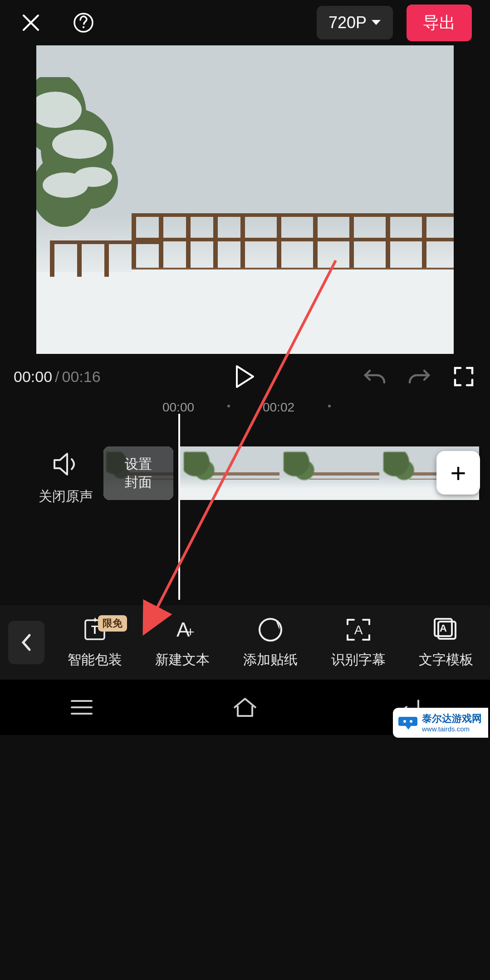 Image resolution: width=490 pixels, height=980 pixels. What do you see at coordinates (95, 642) in the screenshot?
I see `tool-smart-pack: 限免 T 智能包装` at bounding box center [95, 642].